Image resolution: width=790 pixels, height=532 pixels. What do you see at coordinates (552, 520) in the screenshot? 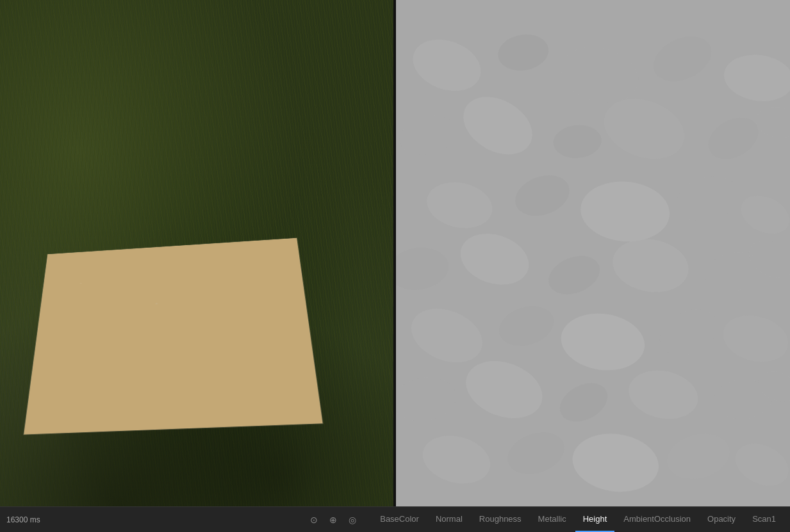
I see `tab-metallic: Metallic` at bounding box center [552, 520].